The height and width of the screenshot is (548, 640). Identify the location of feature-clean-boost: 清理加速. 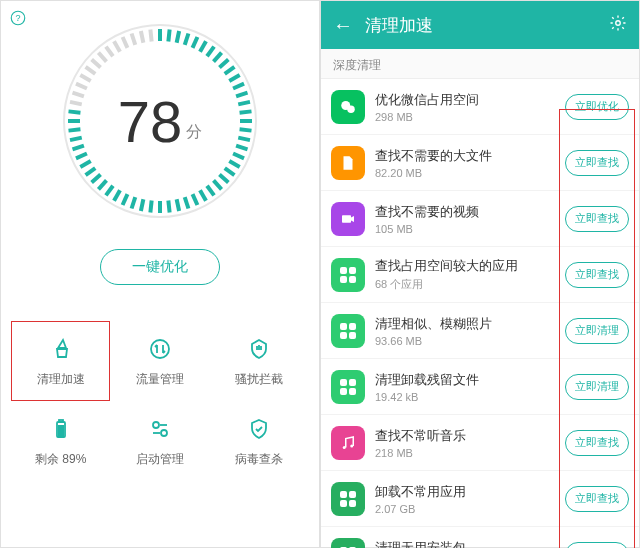
(60, 361).